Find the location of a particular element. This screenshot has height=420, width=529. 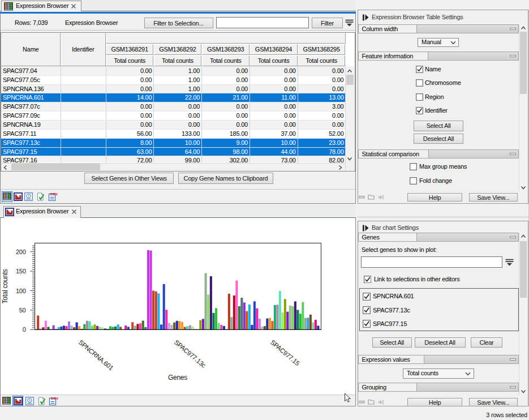

svg-text: 150 is located at coordinates (21, 271).